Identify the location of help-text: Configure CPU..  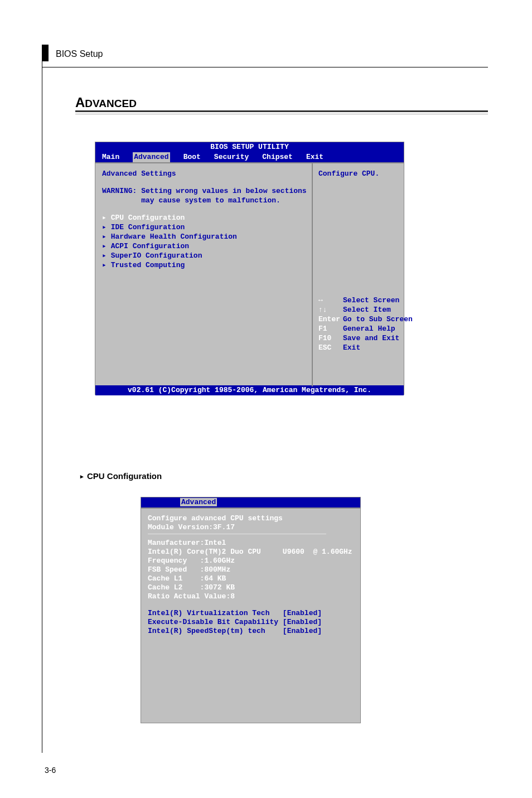
(359, 174).